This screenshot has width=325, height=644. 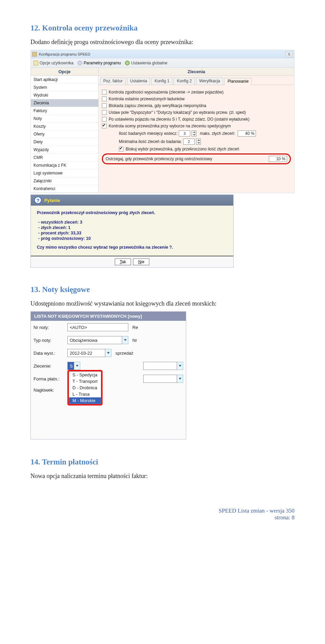 I want to click on zlecenie-options: S - SpedycjaT - TransportD - DrobnicaL -…, so click(x=85, y=388).